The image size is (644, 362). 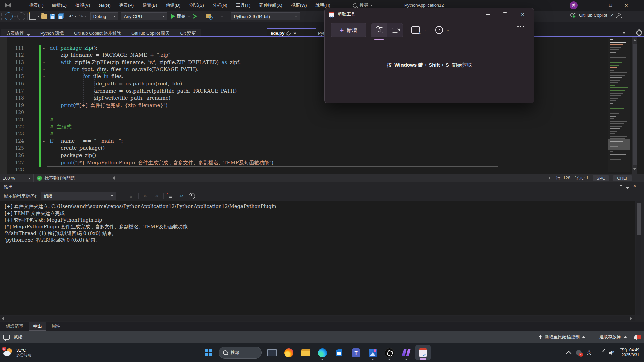 What do you see at coordinates (569, 353) in the screenshot?
I see `tray-expand-icon` at bounding box center [569, 353].